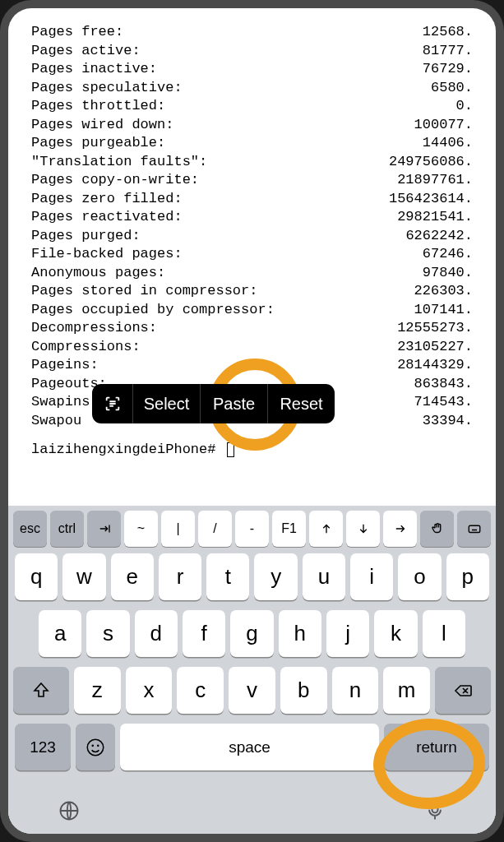 The image size is (504, 842). I want to click on key-g: g, so click(252, 633).